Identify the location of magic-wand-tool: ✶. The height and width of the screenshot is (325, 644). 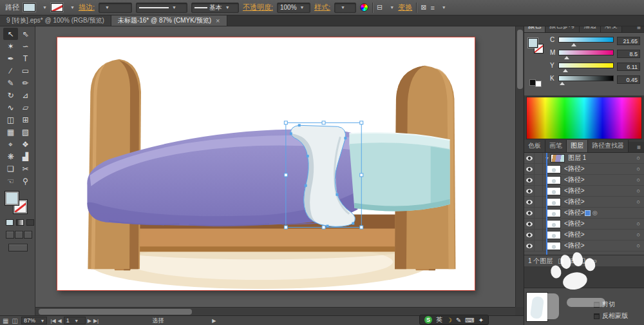
(10, 46).